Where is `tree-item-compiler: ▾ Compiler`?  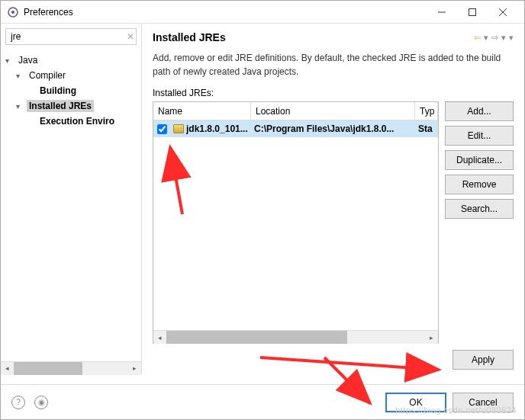
tree-item-compiler: ▾ Compiler is located at coordinates (71, 75).